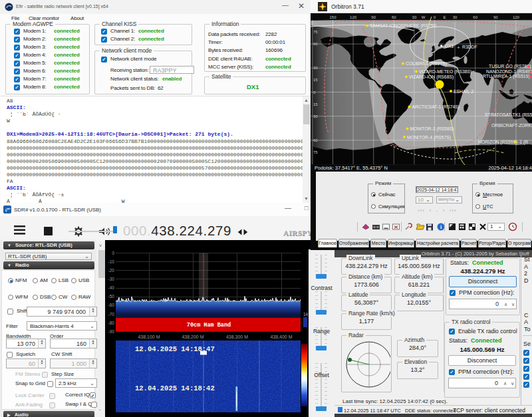 The image size is (532, 417). I want to click on svg-text: HORIZON (RS59S), so click(497, 142).